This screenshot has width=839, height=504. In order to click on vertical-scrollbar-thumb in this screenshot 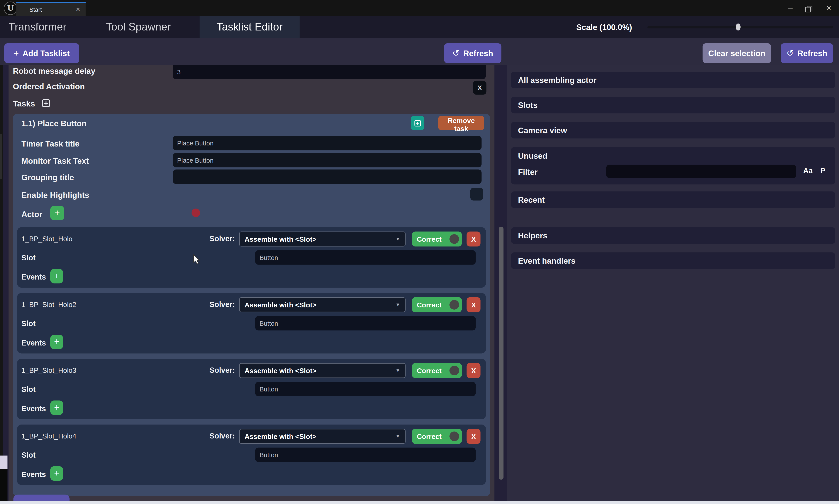, I will do `click(501, 353)`.